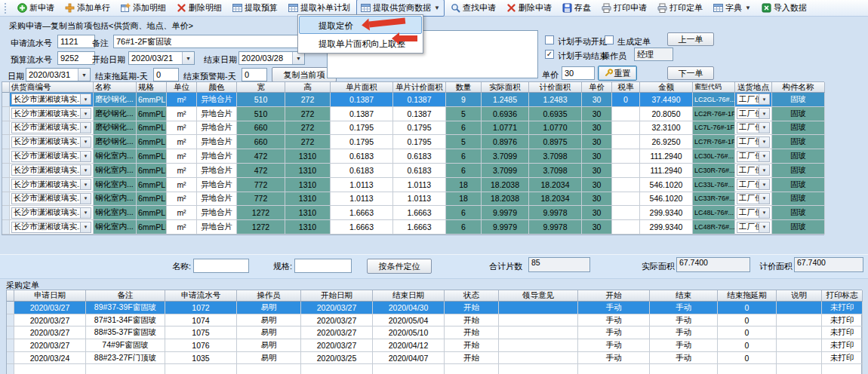 This screenshot has width=868, height=374. What do you see at coordinates (337, 359) in the screenshot?
I see `grid-cell: 2020/03/25` at bounding box center [337, 359].